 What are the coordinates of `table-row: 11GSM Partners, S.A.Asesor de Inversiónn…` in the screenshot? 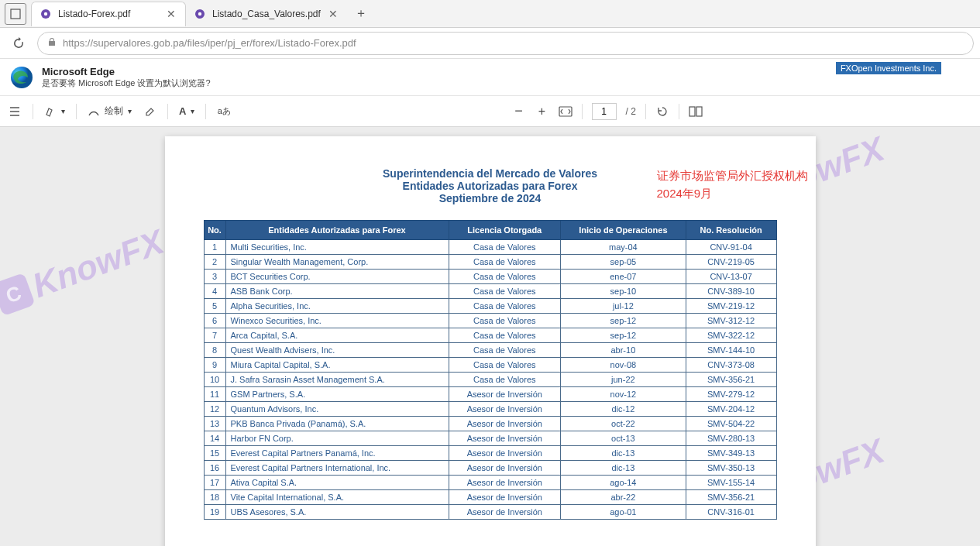 It's located at (490, 395).